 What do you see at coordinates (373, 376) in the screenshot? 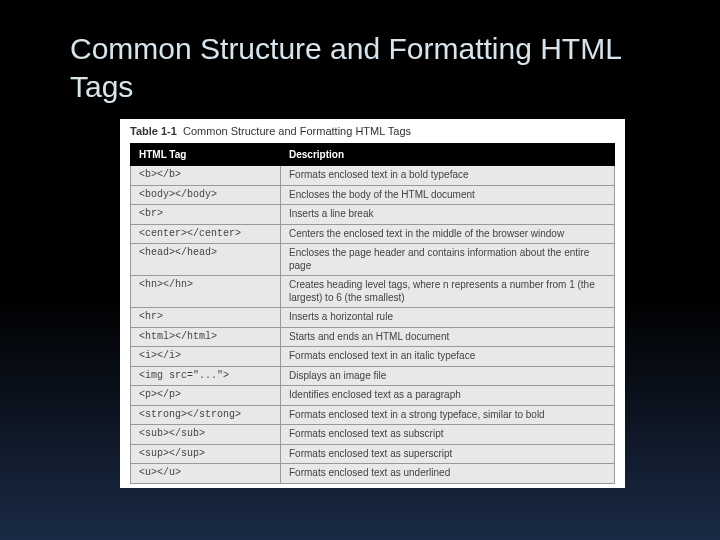
I see `table-row: <img src="...">Displays an image file` at bounding box center [373, 376].